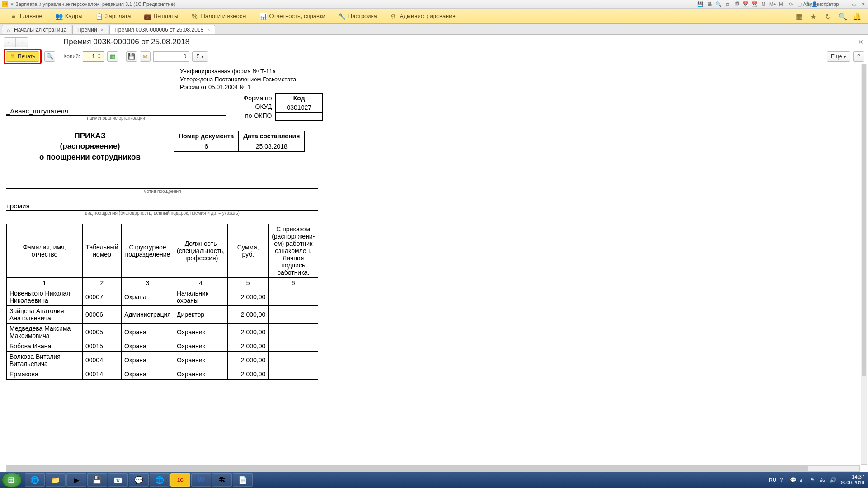 This screenshot has height=488, width=868. What do you see at coordinates (839, 56) in the screenshot?
I see `more-button: Еще ▾` at bounding box center [839, 56].